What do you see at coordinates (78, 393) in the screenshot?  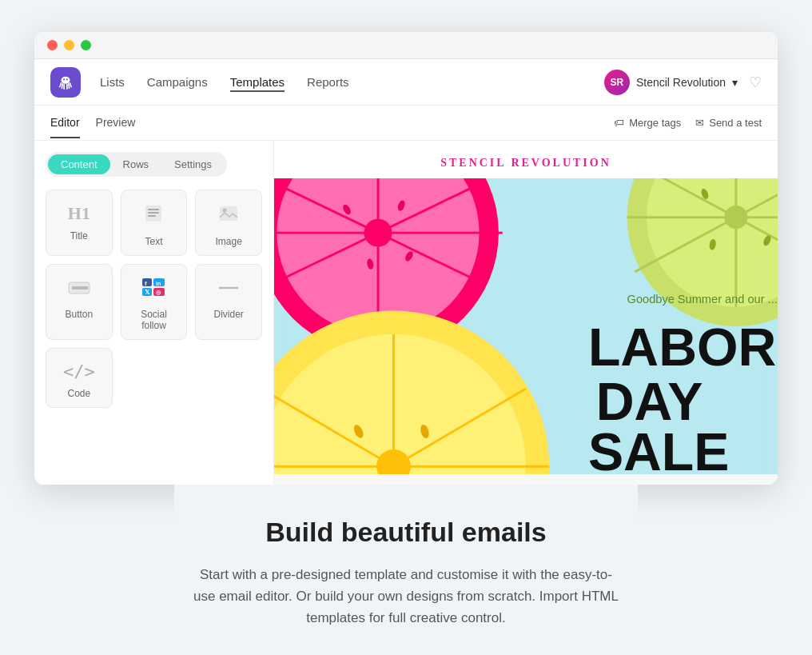 I see `code-label: Code` at bounding box center [78, 393].